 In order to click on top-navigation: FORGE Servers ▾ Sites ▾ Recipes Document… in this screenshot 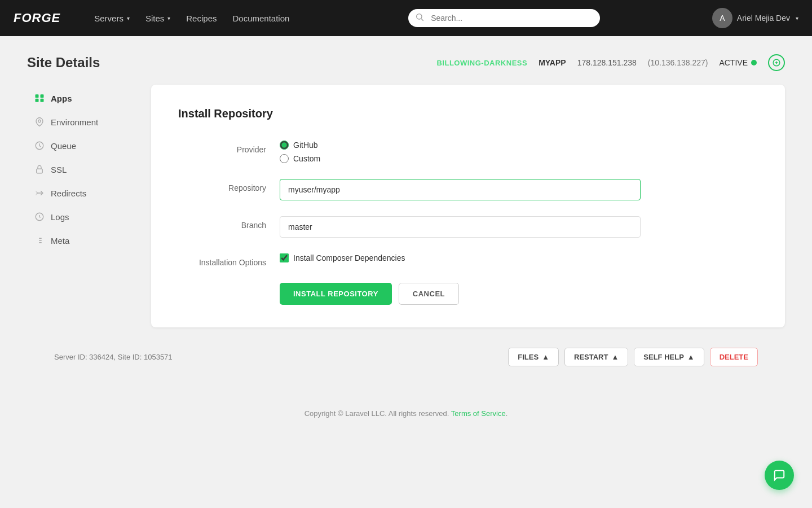, I will do `click(406, 18)`.